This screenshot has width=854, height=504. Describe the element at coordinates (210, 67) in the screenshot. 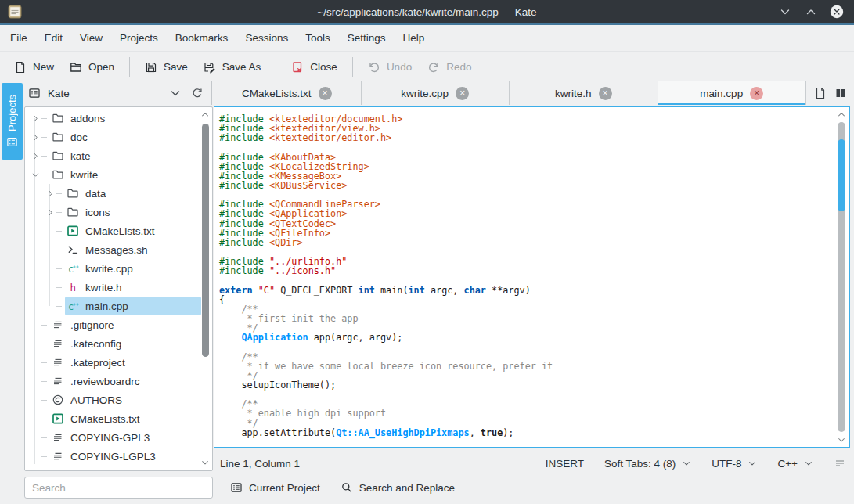

I see `save-as-icon` at that location.